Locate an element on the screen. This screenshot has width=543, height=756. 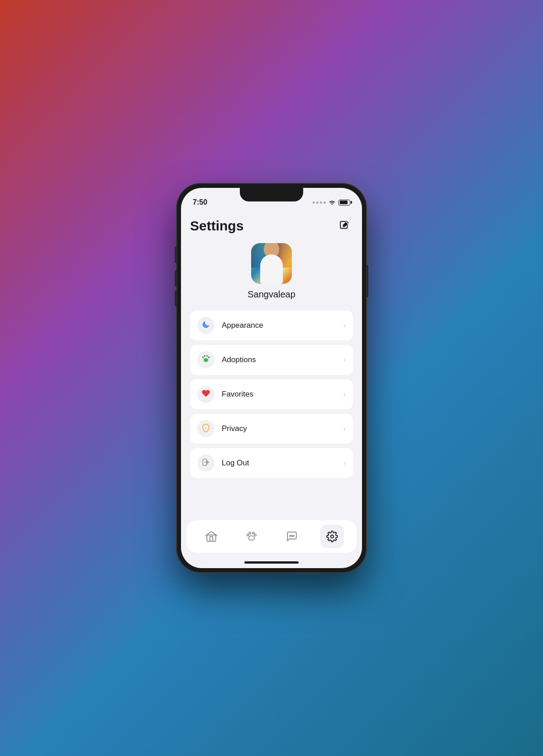
profile-section: Sangvaleap is located at coordinates (272, 272).